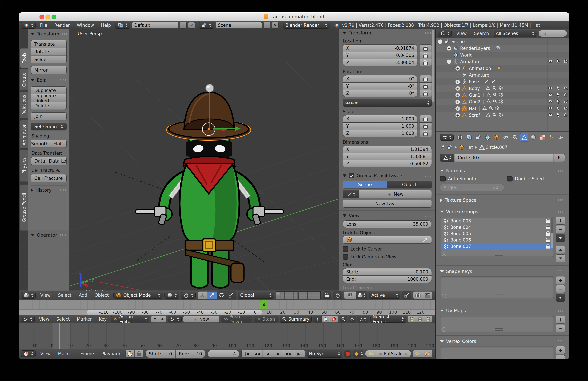 The image size is (588, 381). Describe the element at coordinates (458, 95) in the screenshot. I see `expand-icon: +` at that location.